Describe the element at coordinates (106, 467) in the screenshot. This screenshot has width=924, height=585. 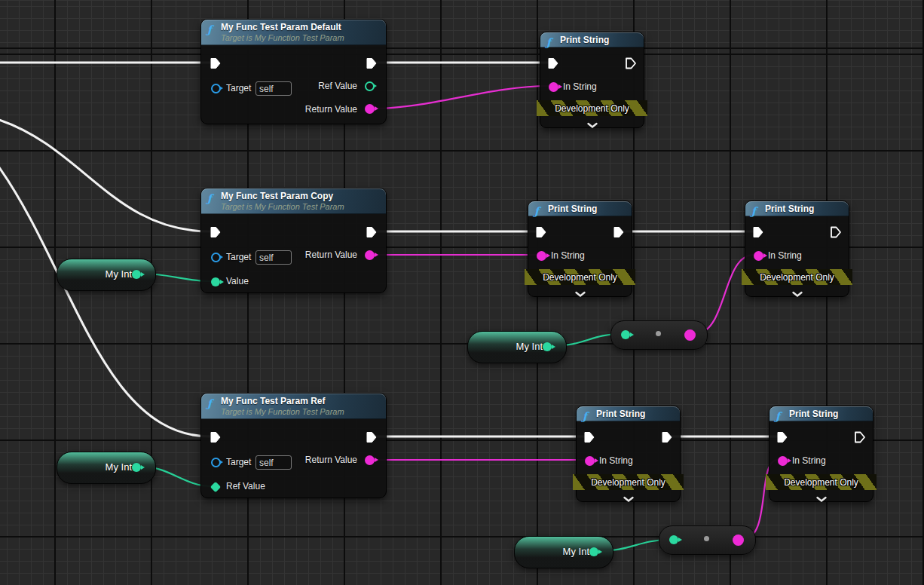
I see `node-my-int-getter-3: My Int` at that location.